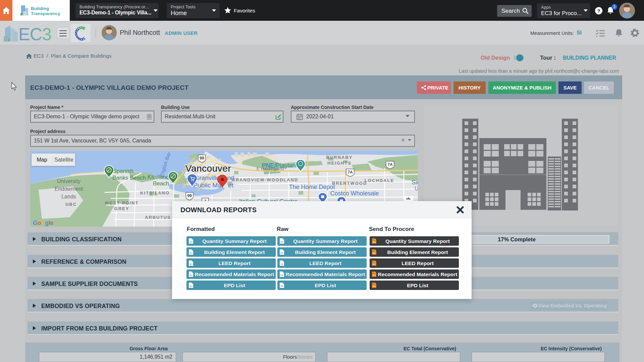 The height and width of the screenshot is (362, 644). Describe the element at coordinates (207, 178) in the screenshot. I see `svg-text: Granville` at that location.